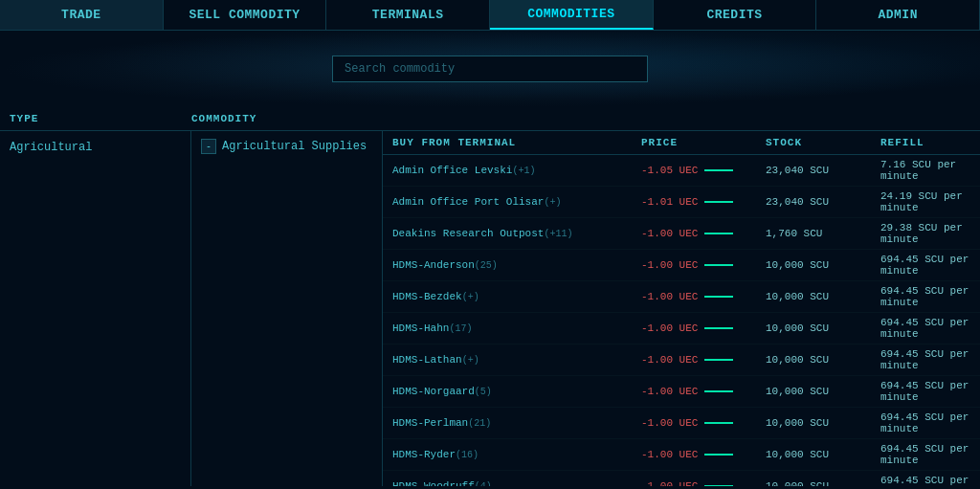  What do you see at coordinates (925, 143) in the screenshot?
I see `buy-header-refill: REFILL` at bounding box center [925, 143].